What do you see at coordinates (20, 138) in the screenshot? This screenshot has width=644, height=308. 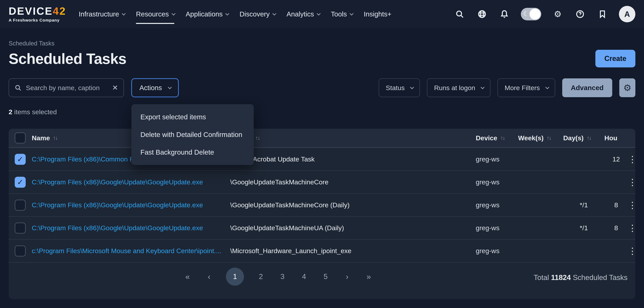 I see `select-all-checkbox: ✓` at bounding box center [20, 138].